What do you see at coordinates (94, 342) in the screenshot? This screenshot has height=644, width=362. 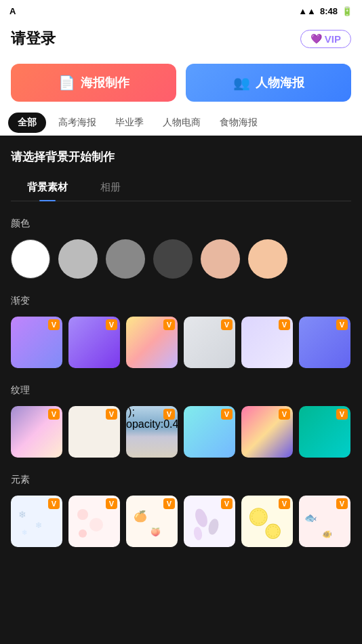 I see `gradient-item-2: V` at bounding box center [94, 342].